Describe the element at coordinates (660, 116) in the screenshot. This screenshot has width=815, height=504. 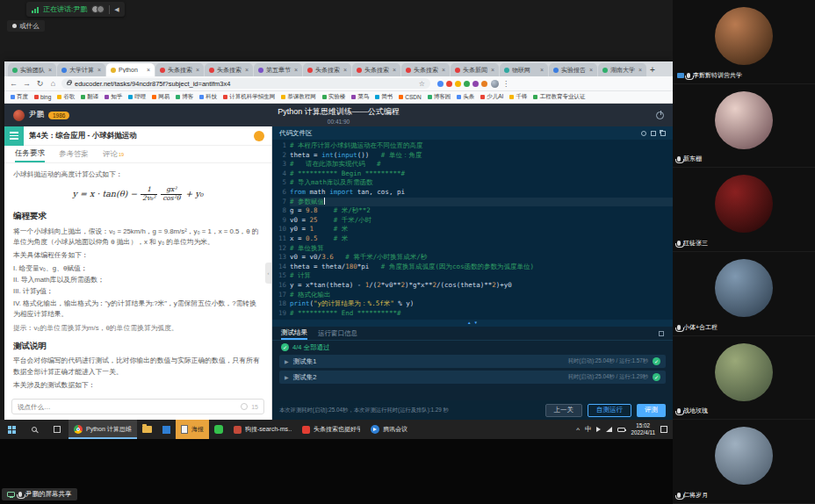
I see `exit-icon` at that location.